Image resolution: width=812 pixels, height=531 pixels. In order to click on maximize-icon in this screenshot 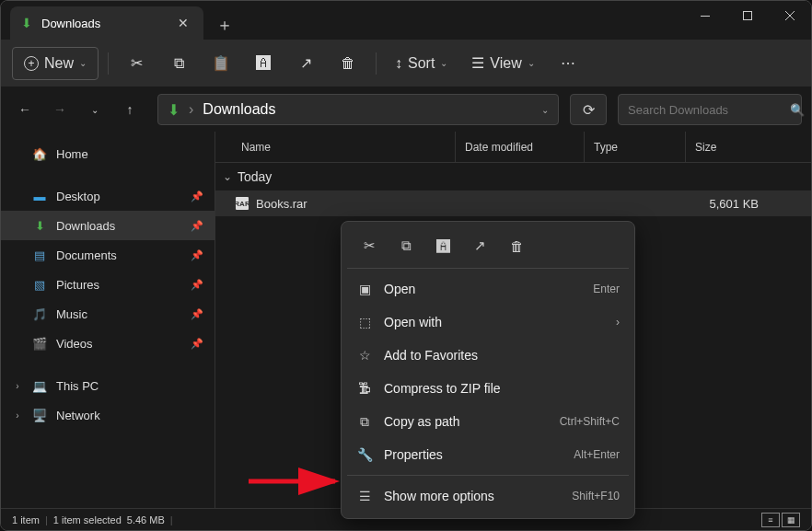, I will do `click(748, 16)`.